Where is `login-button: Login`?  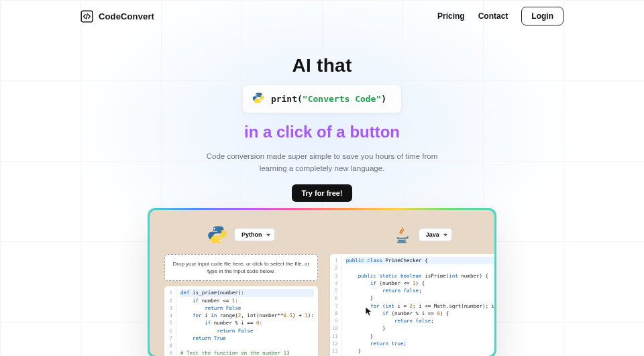
login-button: Login is located at coordinates (542, 16).